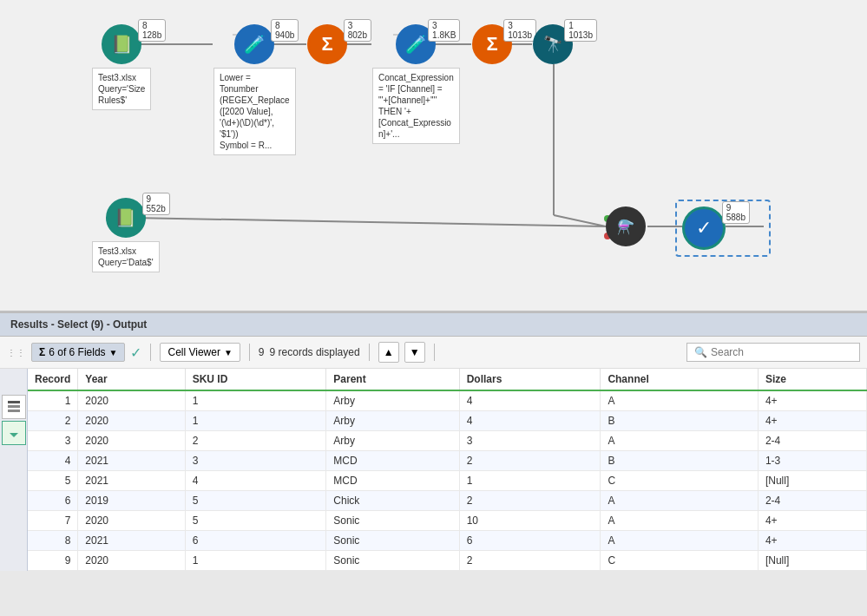 Image resolution: width=867 pixels, height=616 pixels. Describe the element at coordinates (417, 84) in the screenshot. I see `node-flask-4: 🧪 31.8KB Concat_Expression= 'IF [Channel…` at that location.